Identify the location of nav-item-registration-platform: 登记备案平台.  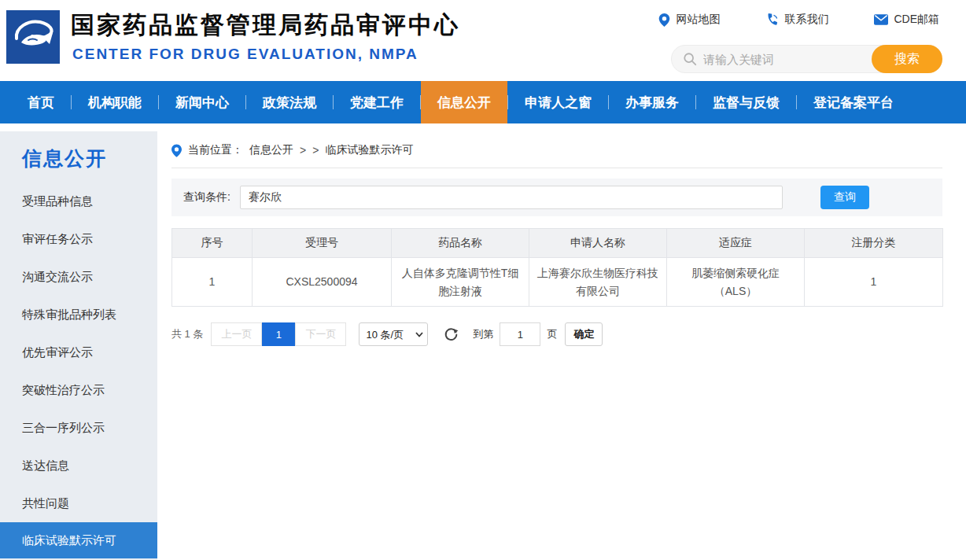
(854, 102).